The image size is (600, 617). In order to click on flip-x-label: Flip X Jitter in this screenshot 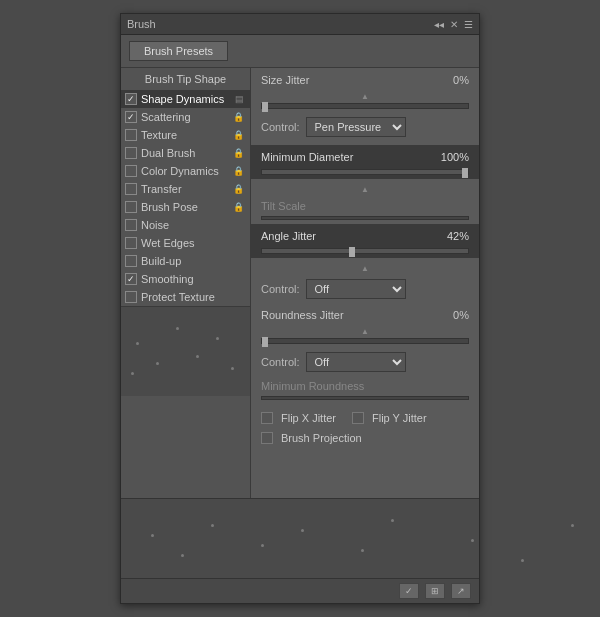, I will do `click(308, 418)`.